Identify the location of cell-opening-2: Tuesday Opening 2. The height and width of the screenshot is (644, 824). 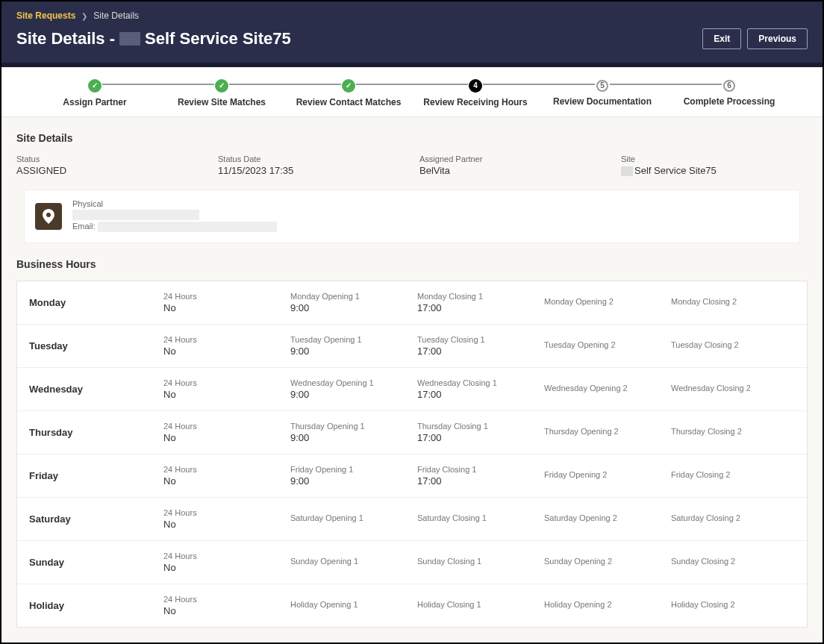
(608, 346).